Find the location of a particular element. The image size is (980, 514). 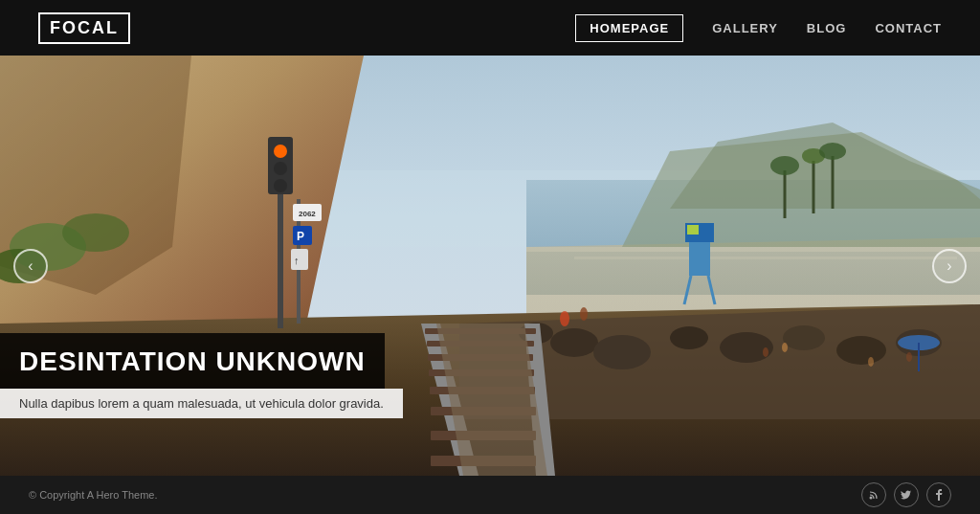

nav-item-contact: CONTACT is located at coordinates (908, 28).